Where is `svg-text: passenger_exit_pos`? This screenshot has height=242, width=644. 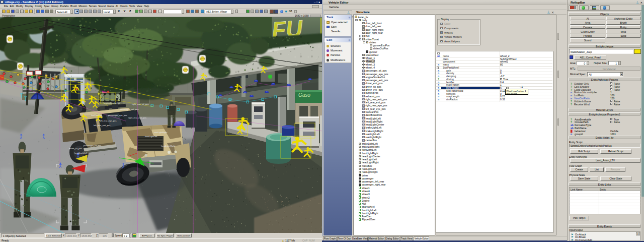
svg-text: passenger_exit_pos is located at coordinates (129, 109).